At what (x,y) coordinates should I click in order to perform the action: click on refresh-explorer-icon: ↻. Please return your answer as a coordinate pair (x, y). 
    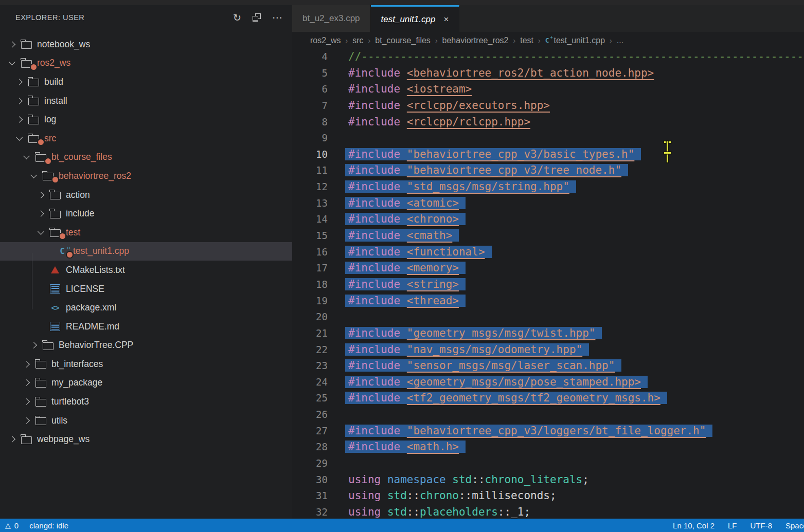
    Looking at the image, I should click on (237, 17).